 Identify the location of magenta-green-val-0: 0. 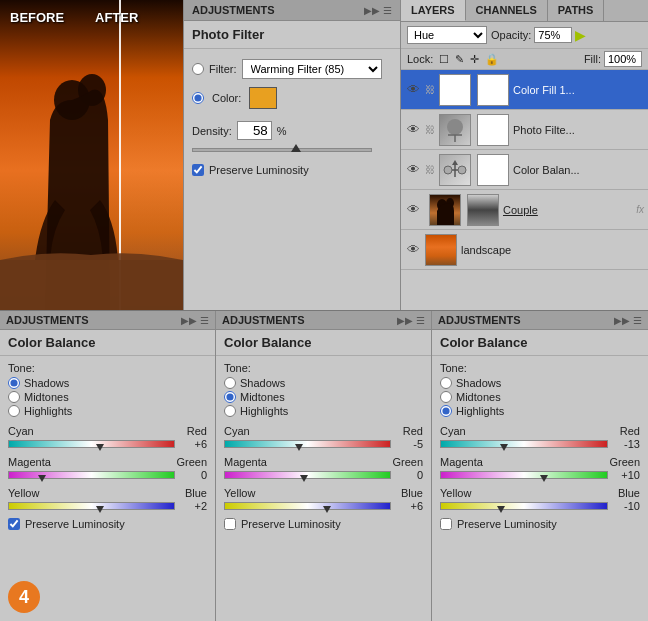
(193, 475).